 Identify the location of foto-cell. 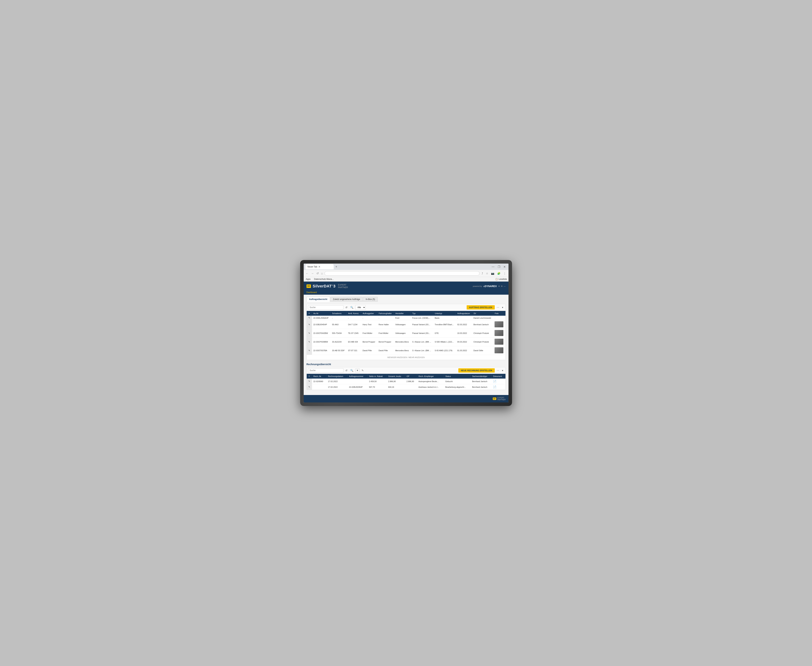
(499, 325).